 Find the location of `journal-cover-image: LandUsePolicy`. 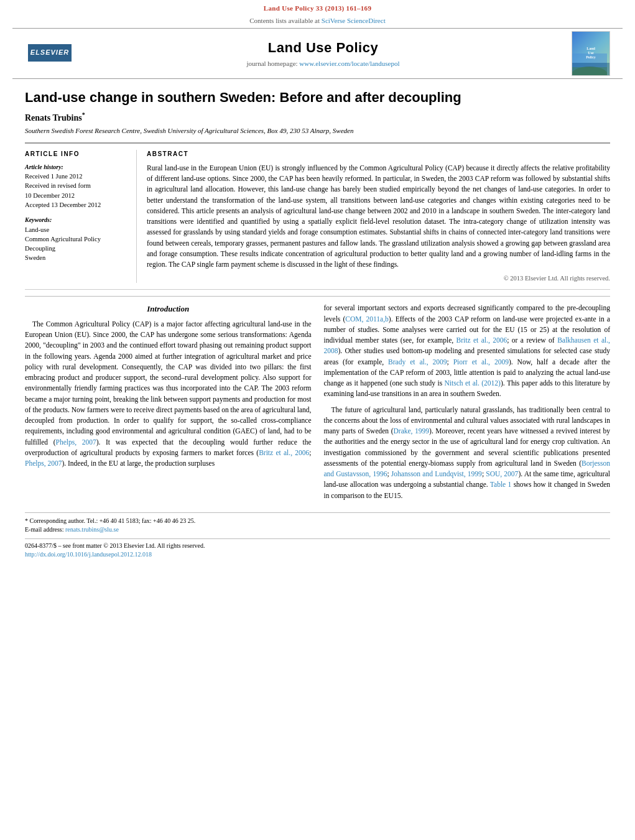

journal-cover-image: LandUsePolicy is located at coordinates (591, 53).